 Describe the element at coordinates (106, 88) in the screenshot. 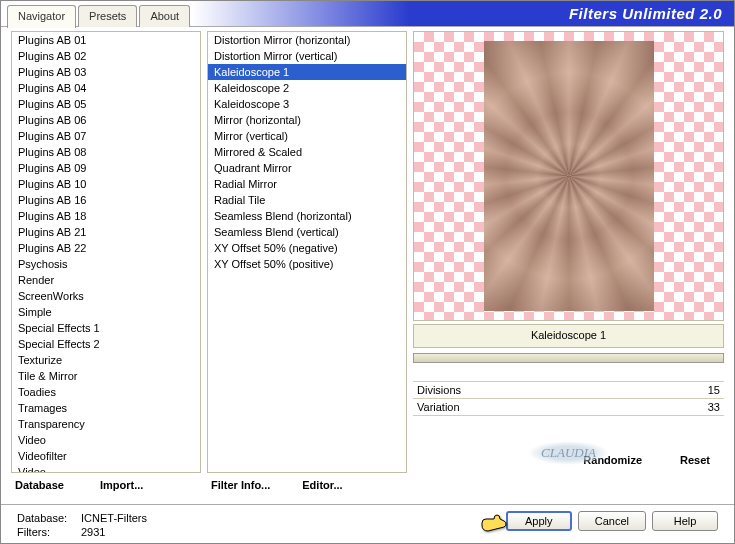

I see `list-item: Plugins AB 04` at that location.